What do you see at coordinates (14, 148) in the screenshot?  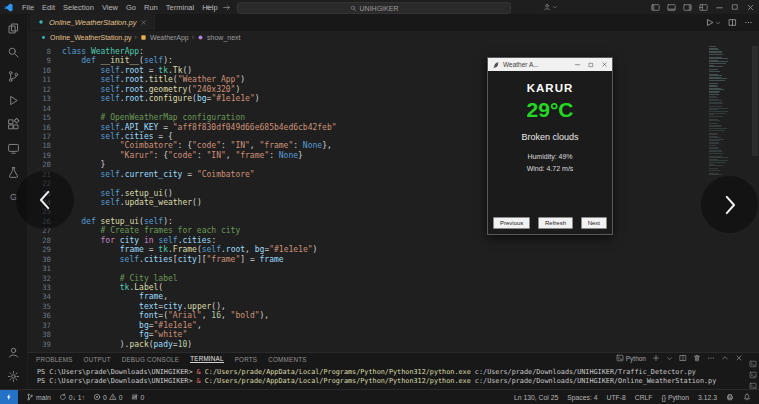 I see `remote-explorer-icon` at bounding box center [14, 148].